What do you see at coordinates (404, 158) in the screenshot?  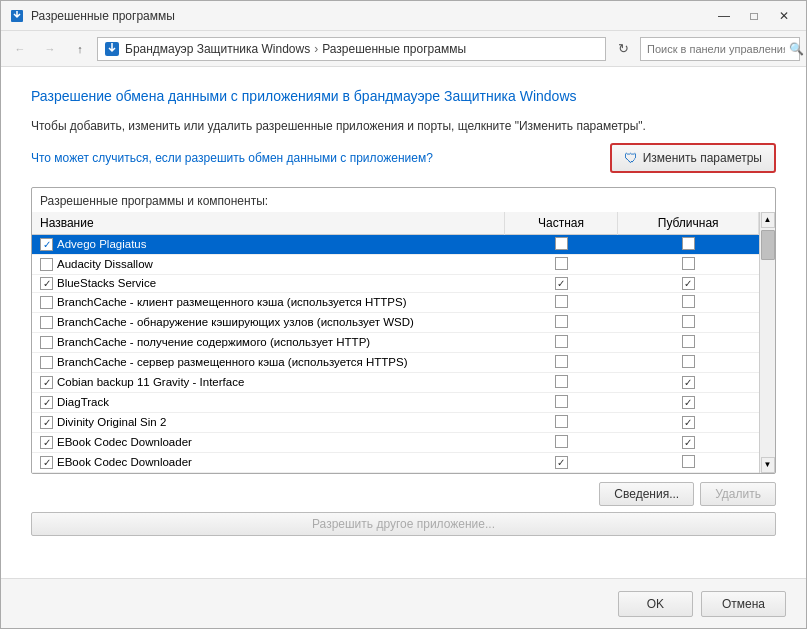 I see `link-row: Что может случиться, если разрешить обме…` at bounding box center [404, 158].